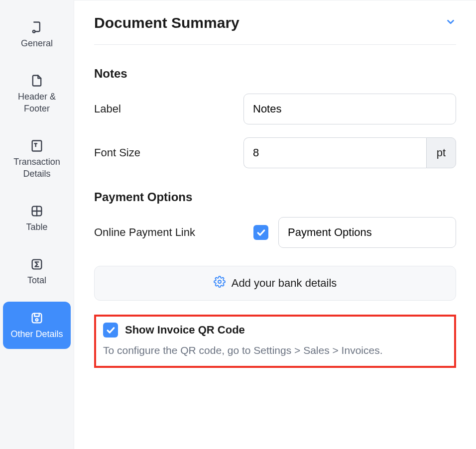 This screenshot has height=449, width=476. I want to click on sidebar-item-label: Total, so click(37, 281).